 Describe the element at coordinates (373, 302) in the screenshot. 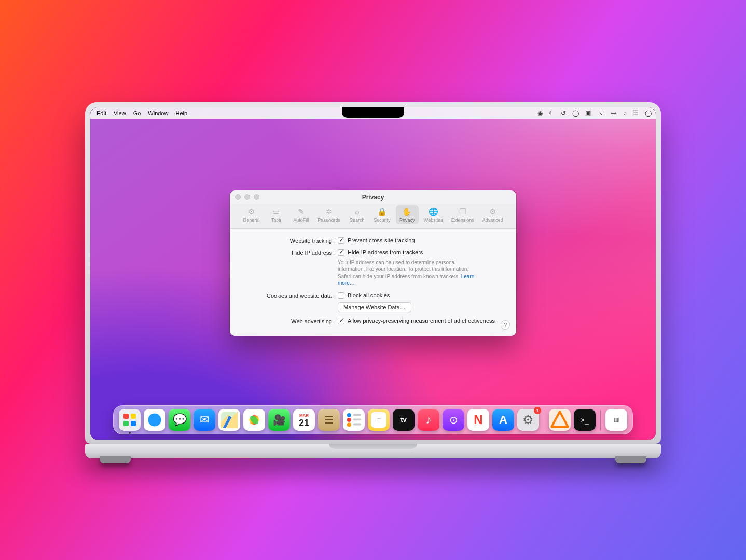

I see `row-cookies: Cookies and website data: Block all cook…` at that location.